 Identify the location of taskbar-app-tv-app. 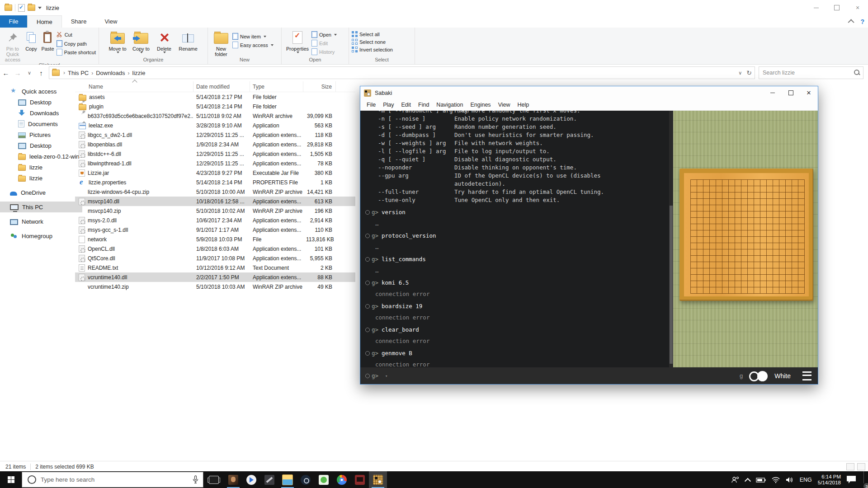
(360, 480).